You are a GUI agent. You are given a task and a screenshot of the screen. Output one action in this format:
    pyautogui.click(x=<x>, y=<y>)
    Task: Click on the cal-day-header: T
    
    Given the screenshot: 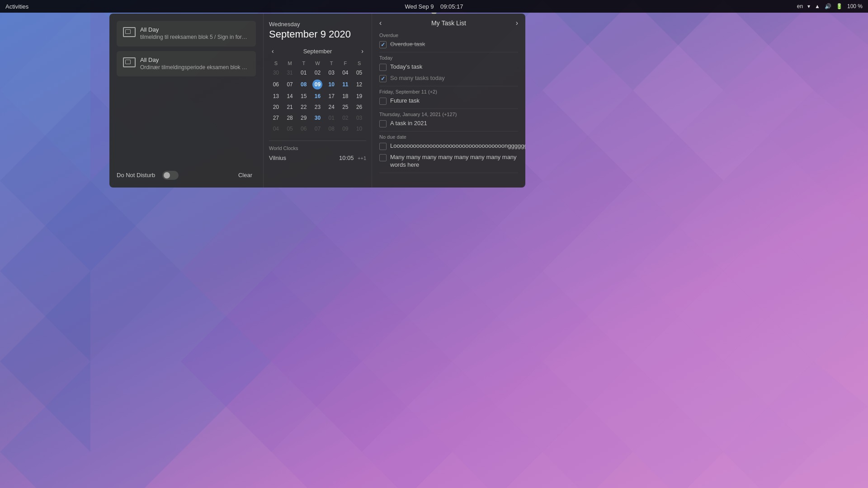 What is the action you would take?
    pyautogui.click(x=304, y=63)
    